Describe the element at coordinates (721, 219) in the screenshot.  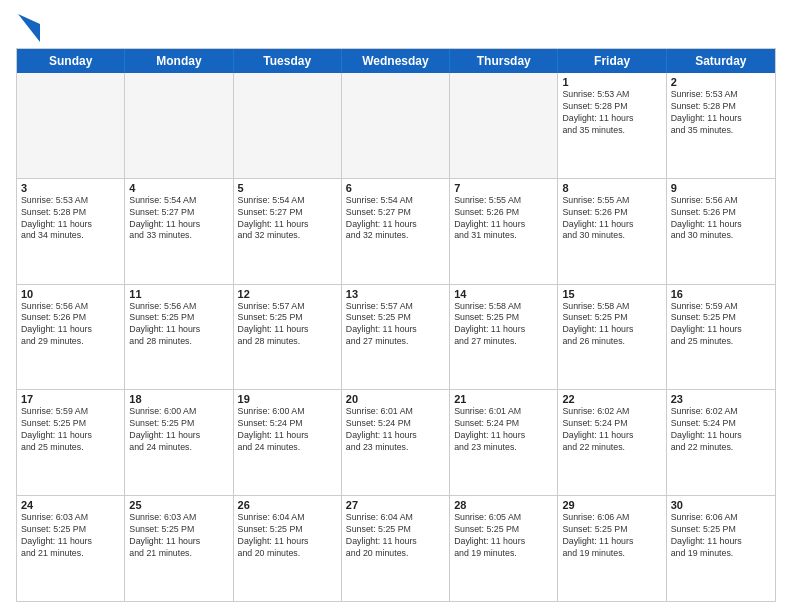
I see `day-info: Sunrise: 5:56 AM Sunset: 5:26 PM Dayligh…` at that location.